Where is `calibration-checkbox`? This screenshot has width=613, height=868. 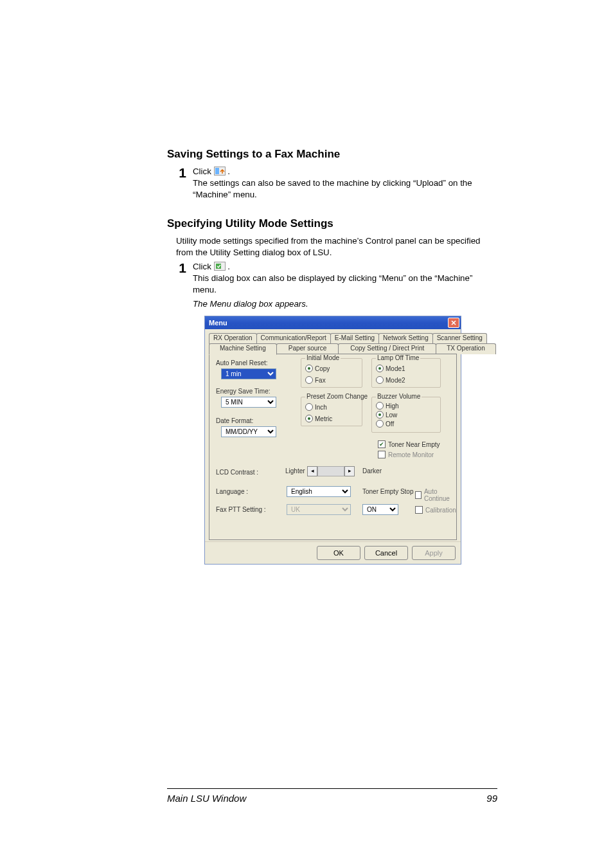 calibration-checkbox is located at coordinates (419, 510).